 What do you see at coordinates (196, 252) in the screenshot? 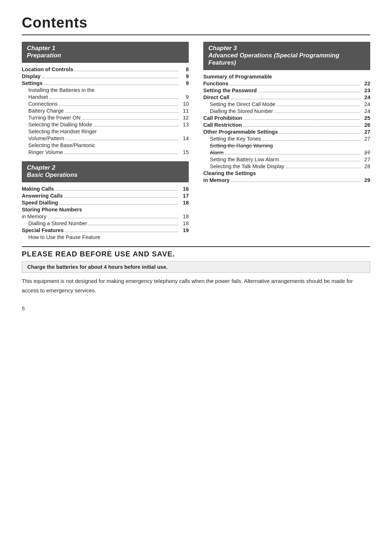
I see `please-read-banner: PLEASE READ BEFORE USE AND SAVE.` at bounding box center [196, 252].